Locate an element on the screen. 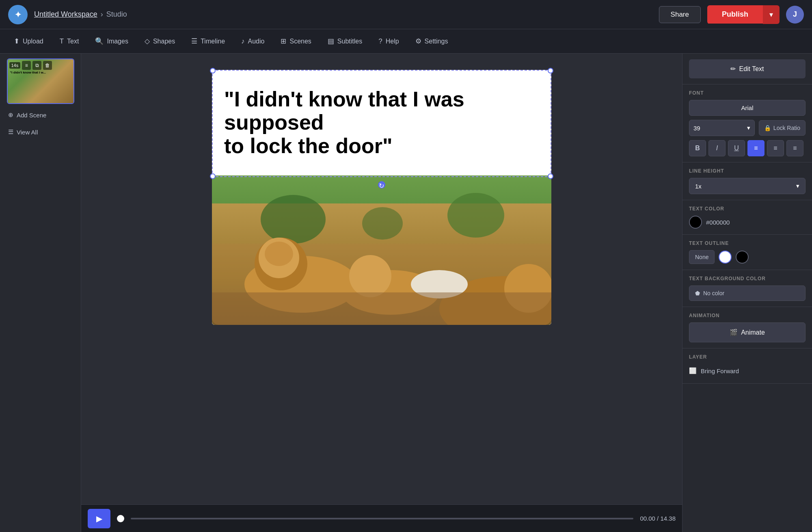 Image resolution: width=812 pixels, height=532 pixels. timeline-bar: ▶ 00.00 / 14.38 is located at coordinates (382, 518).